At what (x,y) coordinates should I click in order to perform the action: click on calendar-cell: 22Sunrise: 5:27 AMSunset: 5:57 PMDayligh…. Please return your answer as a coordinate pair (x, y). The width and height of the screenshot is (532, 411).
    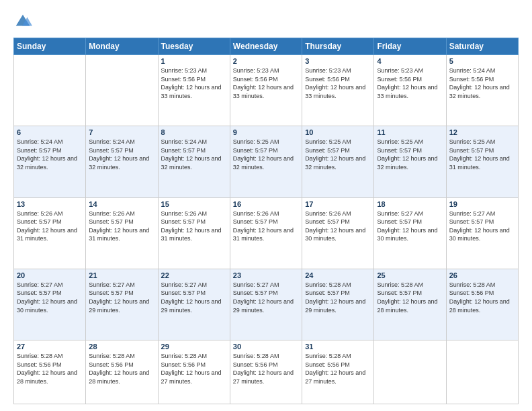
    Looking at the image, I should click on (193, 304).